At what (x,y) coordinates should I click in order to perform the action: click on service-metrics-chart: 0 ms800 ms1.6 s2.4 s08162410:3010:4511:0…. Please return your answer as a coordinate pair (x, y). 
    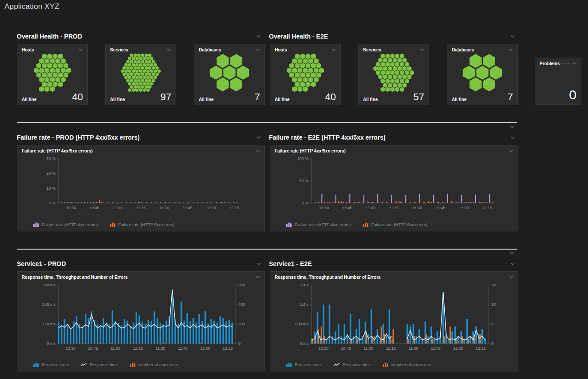
    Looking at the image, I should click on (394, 317).